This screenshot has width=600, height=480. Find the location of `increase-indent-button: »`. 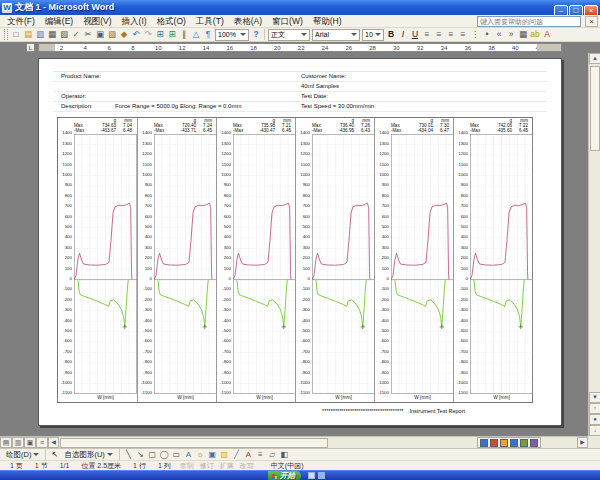

increase-indent-button: » is located at coordinates (511, 34).